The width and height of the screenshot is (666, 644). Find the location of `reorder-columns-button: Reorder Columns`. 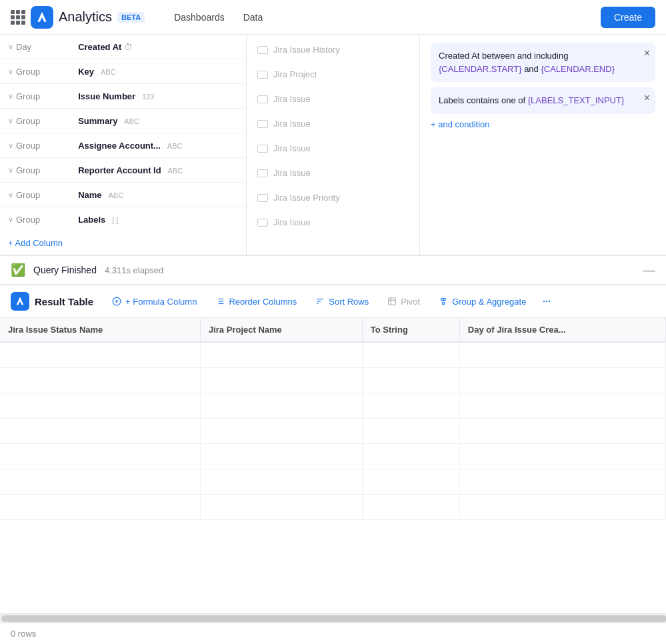

reorder-columns-button: Reorder Columns is located at coordinates (256, 301).